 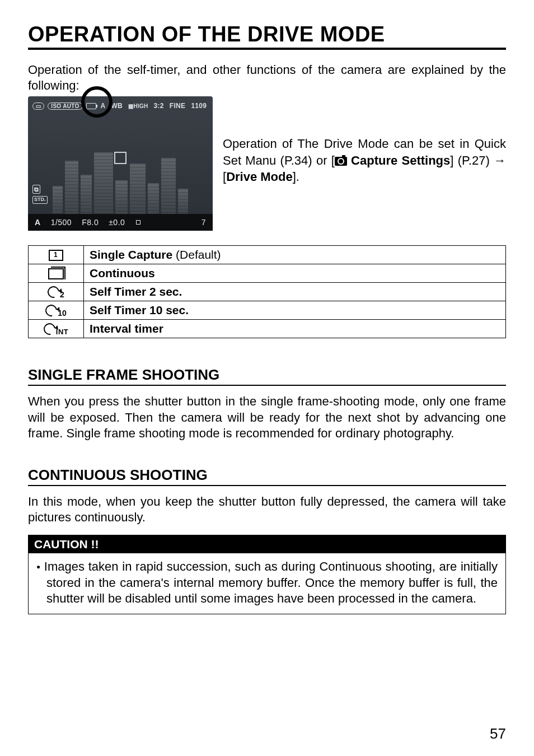 What do you see at coordinates (56, 273) in the screenshot?
I see `continuous-icon-cell` at bounding box center [56, 273].